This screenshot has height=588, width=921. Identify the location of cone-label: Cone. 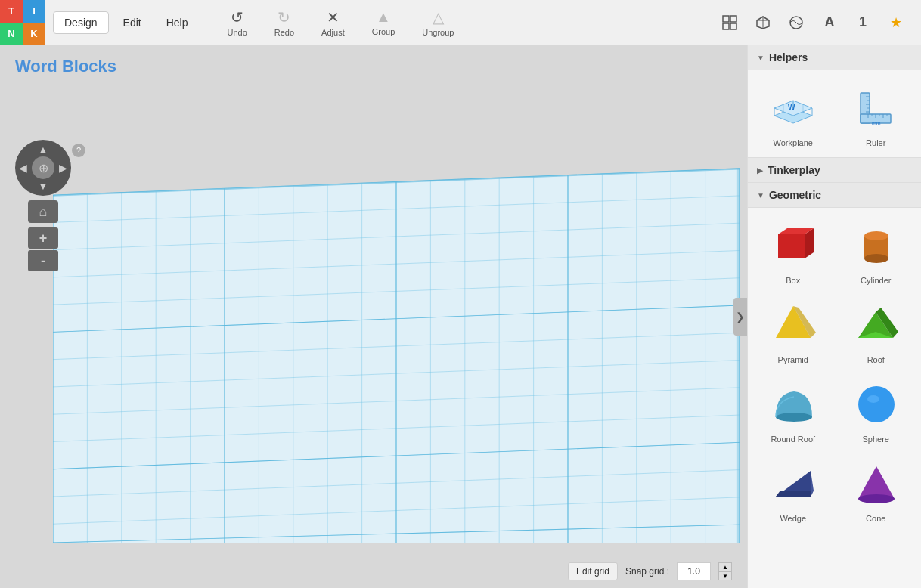
(876, 518).